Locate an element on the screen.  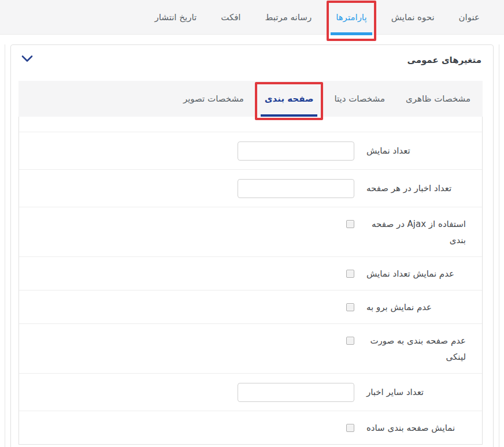
card-header: متغیرهای عمومی is located at coordinates (252, 63).